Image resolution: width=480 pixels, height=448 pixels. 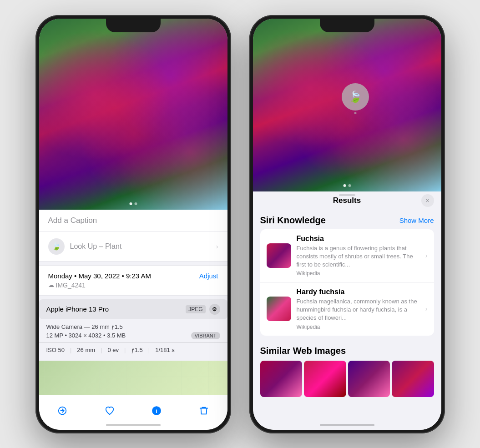 I want to click on hardy-thumbnail, so click(x=279, y=309).